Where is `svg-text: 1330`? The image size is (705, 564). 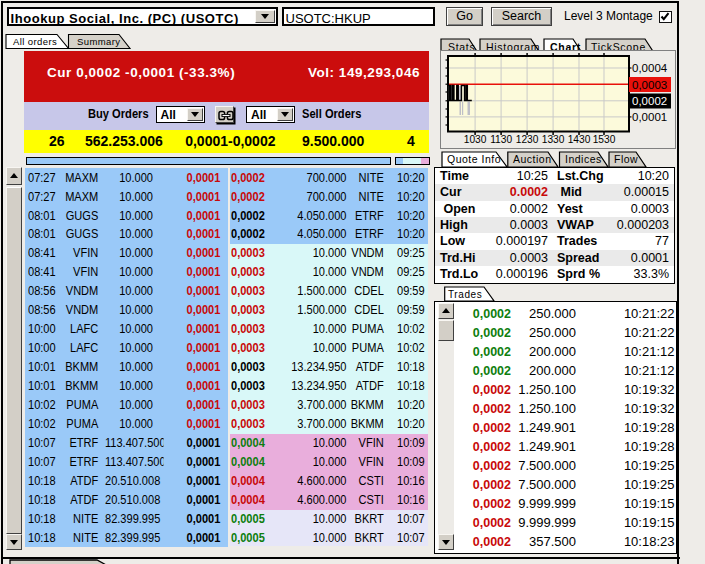 svg-text: 1330 is located at coordinates (552, 138).